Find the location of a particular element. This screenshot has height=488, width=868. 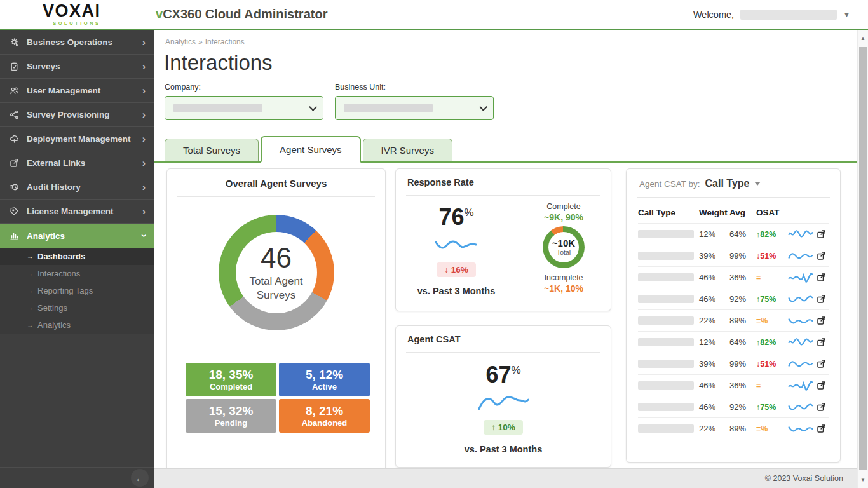

status-tile-abandoned: 8, 21% Abandoned is located at coordinates (324, 416).